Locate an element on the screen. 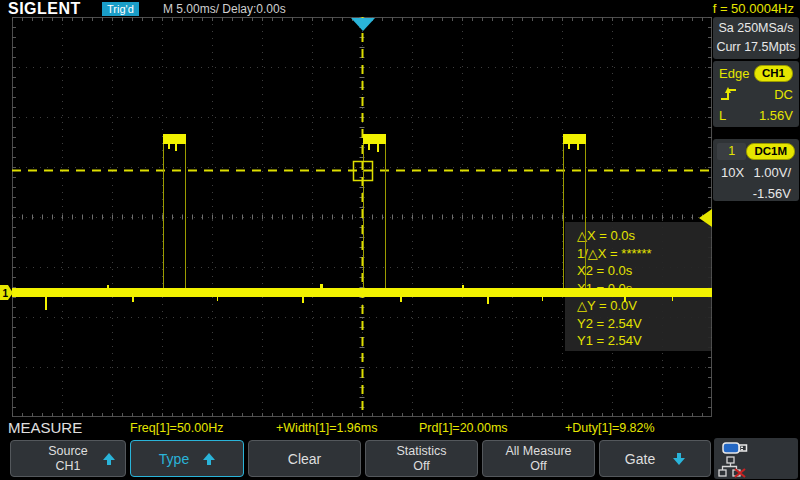 This screenshot has width=800, height=480. sample-rate: Sa 250MSa/s is located at coordinates (756, 28).